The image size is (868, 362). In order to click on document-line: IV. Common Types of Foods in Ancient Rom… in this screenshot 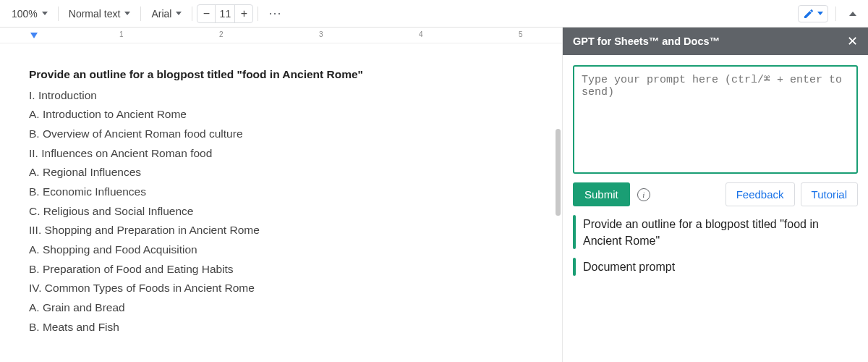, I will do `click(281, 288)`.